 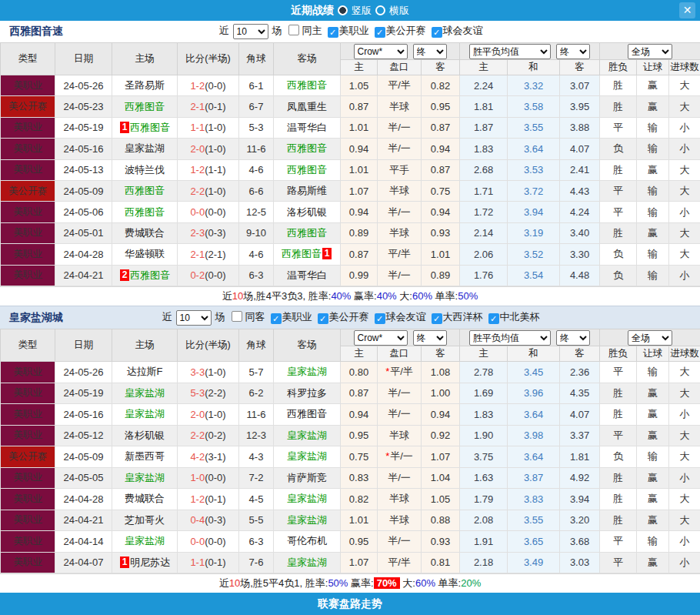 I want to click on euro-draw-odds-cell: 3.54, so click(x=534, y=276).